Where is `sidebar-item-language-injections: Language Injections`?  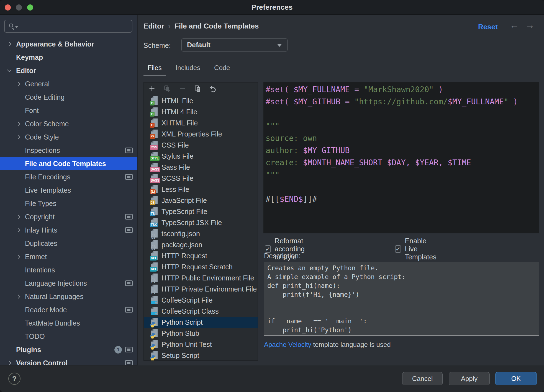
sidebar-item-language-injections: Language Injections is located at coordinates (69, 283).